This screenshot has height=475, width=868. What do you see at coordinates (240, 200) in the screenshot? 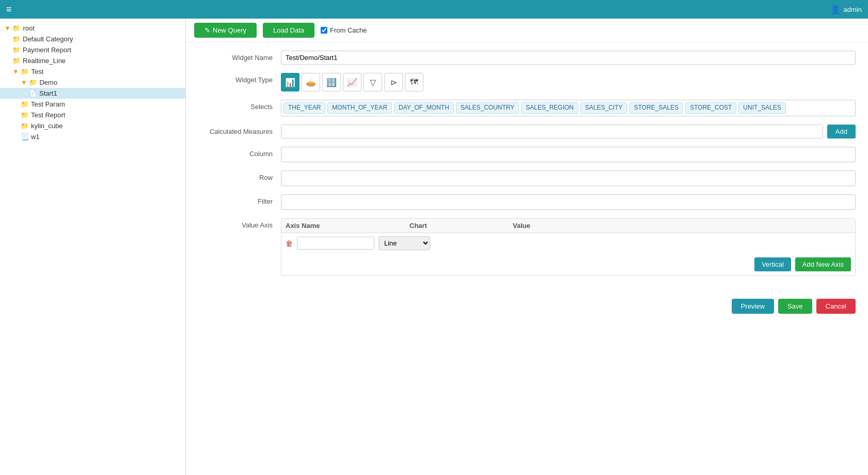
I see `filter-label: Filter` at bounding box center [240, 200].